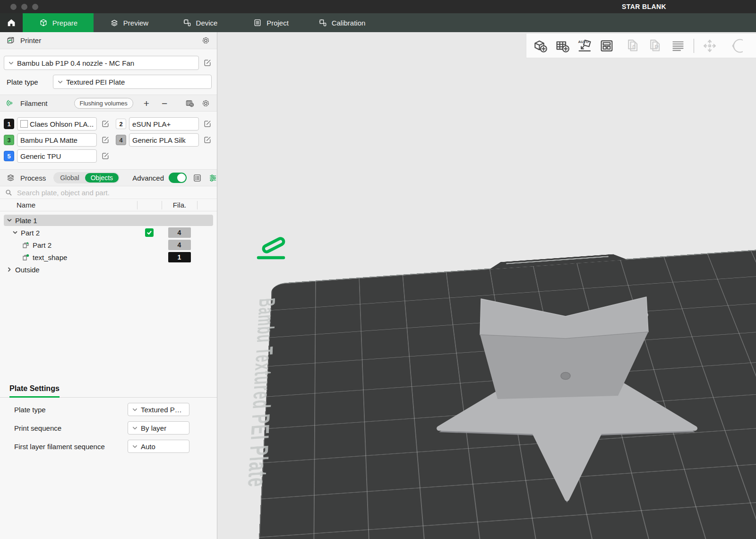 The width and height of the screenshot is (756, 539). What do you see at coordinates (9, 124) in the screenshot?
I see `filament-1-badge: 1` at bounding box center [9, 124].